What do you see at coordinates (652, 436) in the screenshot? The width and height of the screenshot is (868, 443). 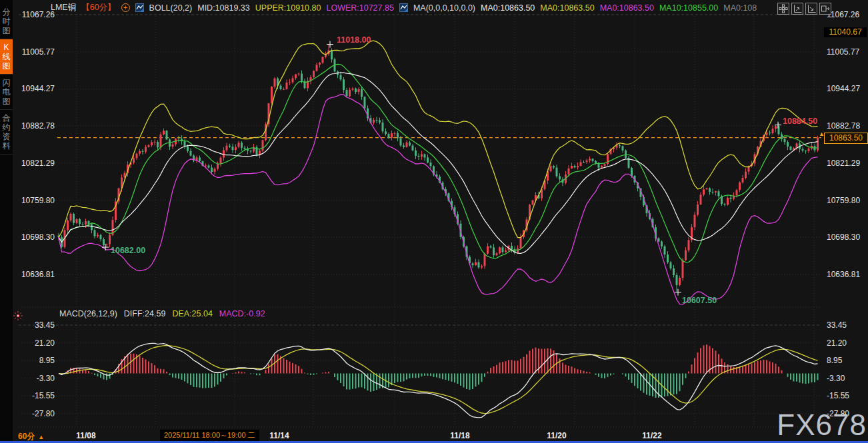 I see `date-label: 11/22` at bounding box center [652, 436].